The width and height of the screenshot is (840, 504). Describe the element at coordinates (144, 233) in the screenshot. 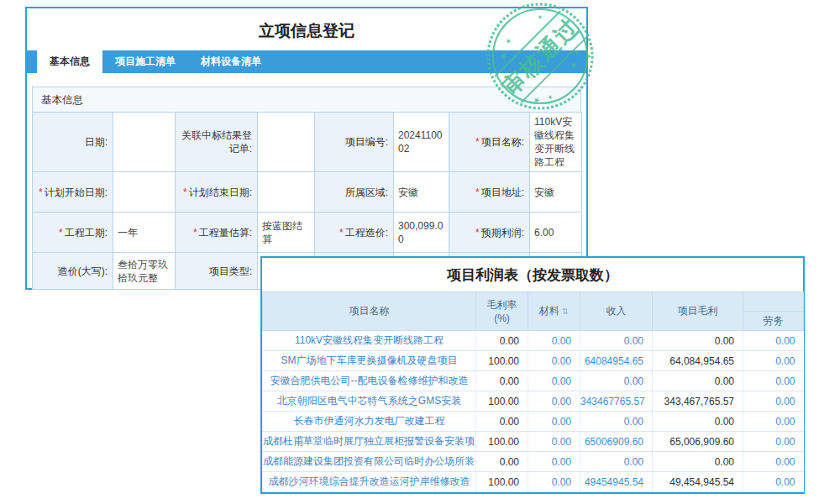

I see `duration-field: 一年` at that location.